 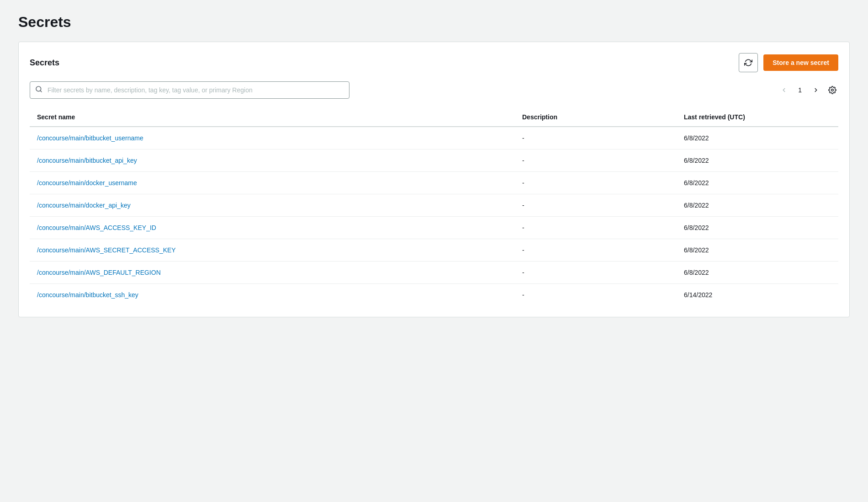 What do you see at coordinates (757, 295) in the screenshot?
I see `secret-last-retrieved-cell: 6/14/2022` at bounding box center [757, 295].